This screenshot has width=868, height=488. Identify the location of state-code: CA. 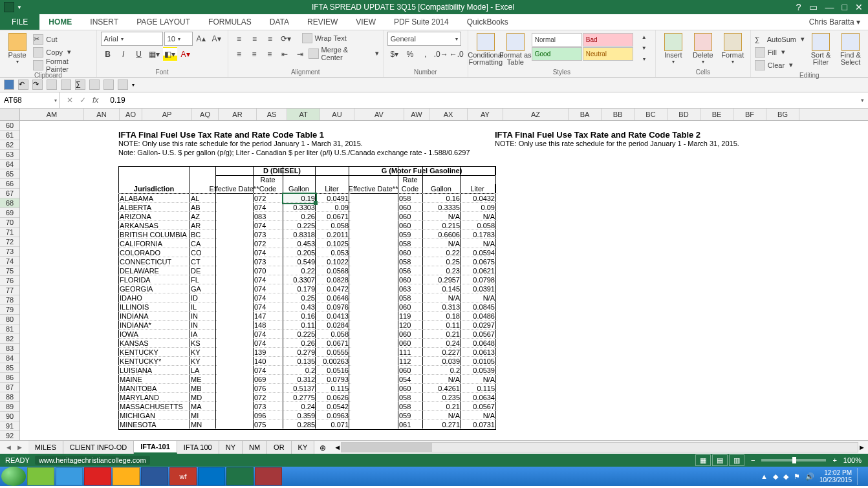
(203, 243).